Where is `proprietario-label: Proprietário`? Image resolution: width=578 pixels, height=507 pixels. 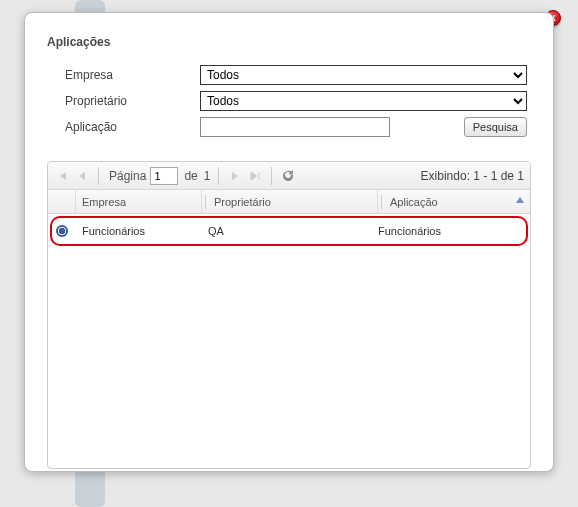
proprietario-label: Proprietário is located at coordinates (132, 101).